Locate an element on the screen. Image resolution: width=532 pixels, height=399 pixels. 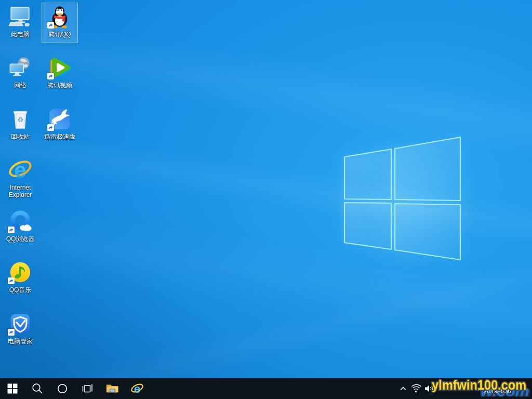
icon-label: 腾讯视频 is located at coordinates (60, 85).